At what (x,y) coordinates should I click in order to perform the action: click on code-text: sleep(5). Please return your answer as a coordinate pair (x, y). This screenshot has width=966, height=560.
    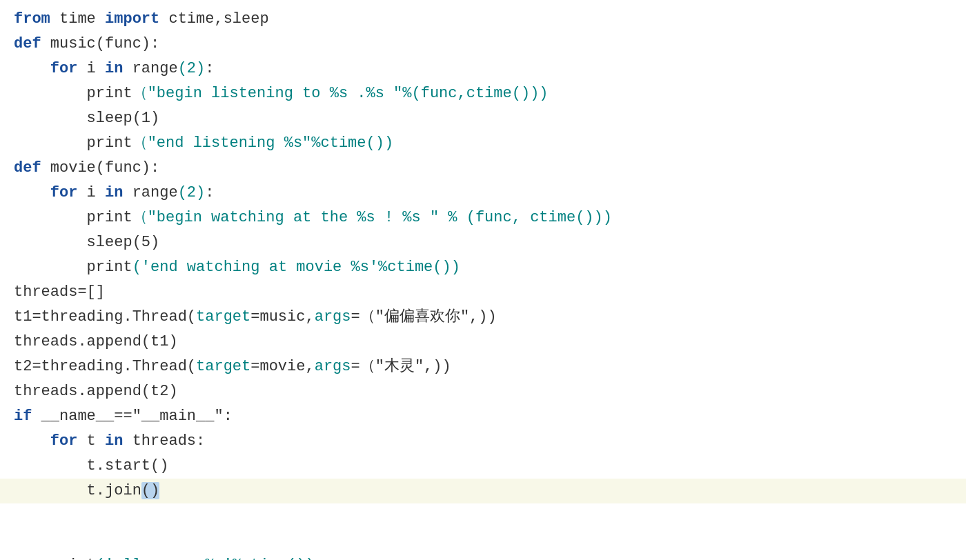
    Looking at the image, I should click on (87, 243).